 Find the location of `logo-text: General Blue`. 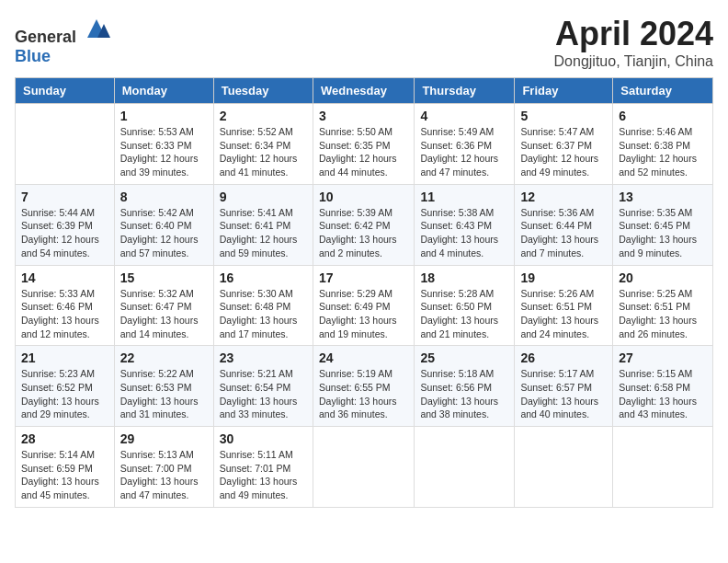

logo-text: General Blue is located at coordinates (63, 40).